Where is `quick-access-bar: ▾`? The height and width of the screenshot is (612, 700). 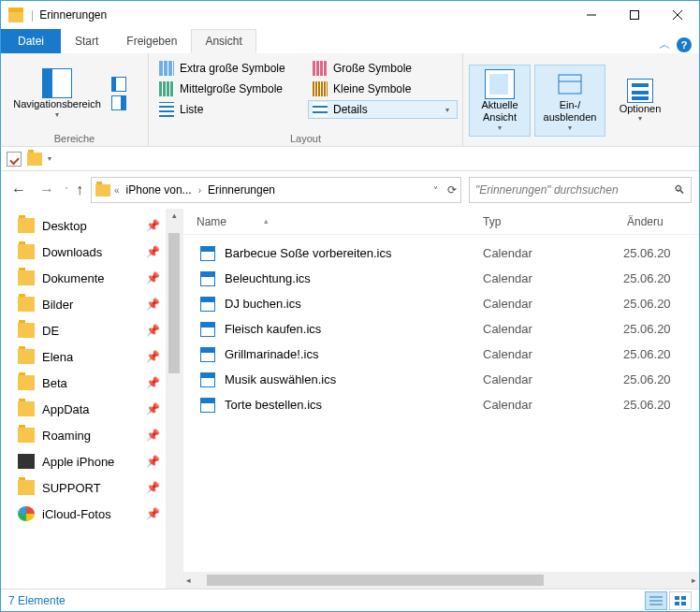
quick-access-bar: ▾ is located at coordinates (350, 159).